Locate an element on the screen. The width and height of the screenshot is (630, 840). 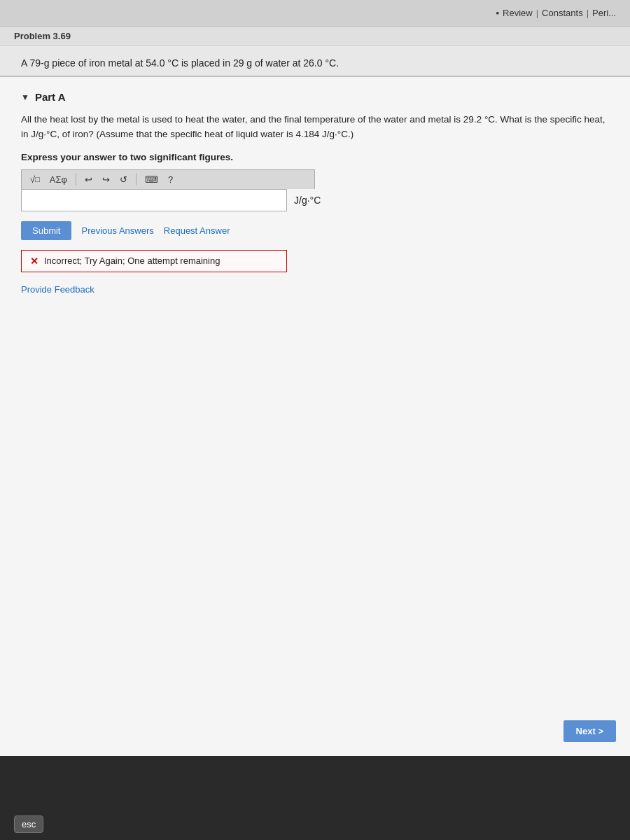
answer-input is located at coordinates (154, 200).